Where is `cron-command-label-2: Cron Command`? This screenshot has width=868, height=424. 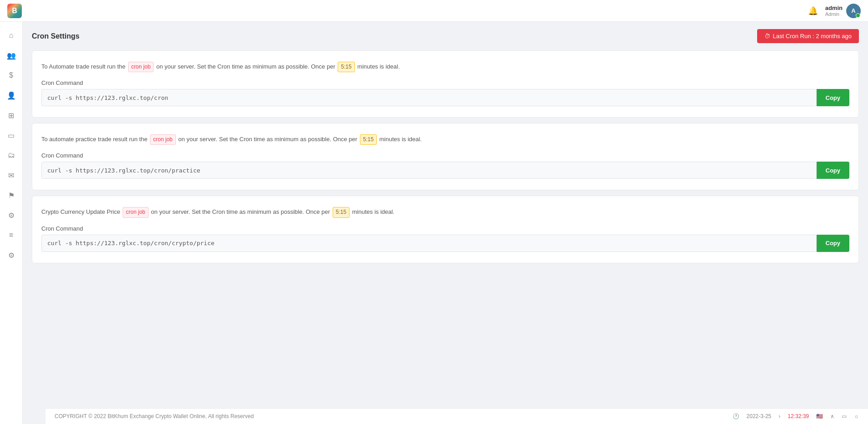
cron-command-label-2: Cron Command is located at coordinates (445, 155).